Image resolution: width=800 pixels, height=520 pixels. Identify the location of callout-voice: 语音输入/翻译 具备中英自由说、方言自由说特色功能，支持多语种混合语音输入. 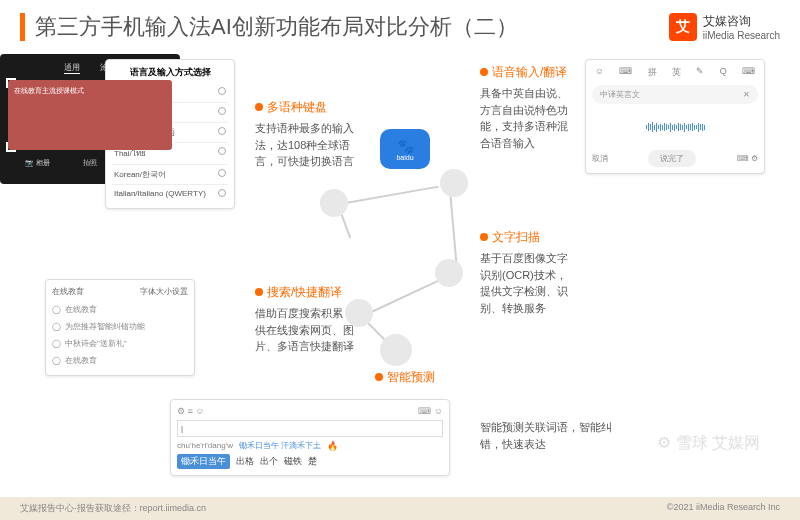
(528, 108).